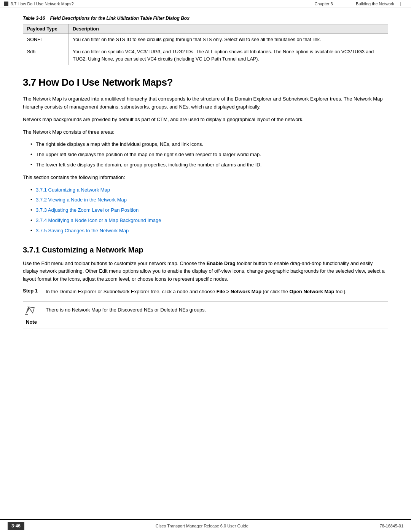 This screenshot has width=411, height=532. What do you see at coordinates (209, 165) in the screenshot?
I see `list-item: The lower left side displays the domain,…` at bounding box center [209, 165].